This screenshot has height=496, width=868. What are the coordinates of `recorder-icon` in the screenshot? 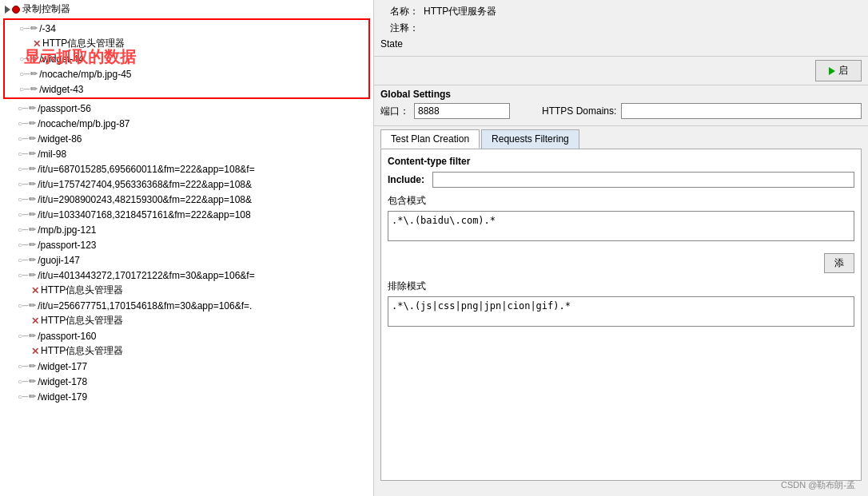 It's located at (16, 10).